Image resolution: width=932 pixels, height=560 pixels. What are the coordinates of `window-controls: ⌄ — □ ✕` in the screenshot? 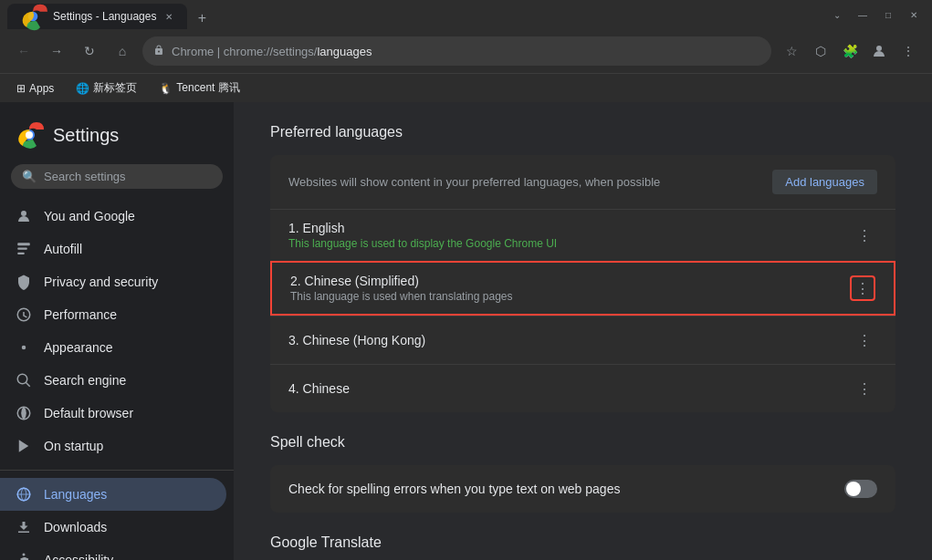 It's located at (875, 15).